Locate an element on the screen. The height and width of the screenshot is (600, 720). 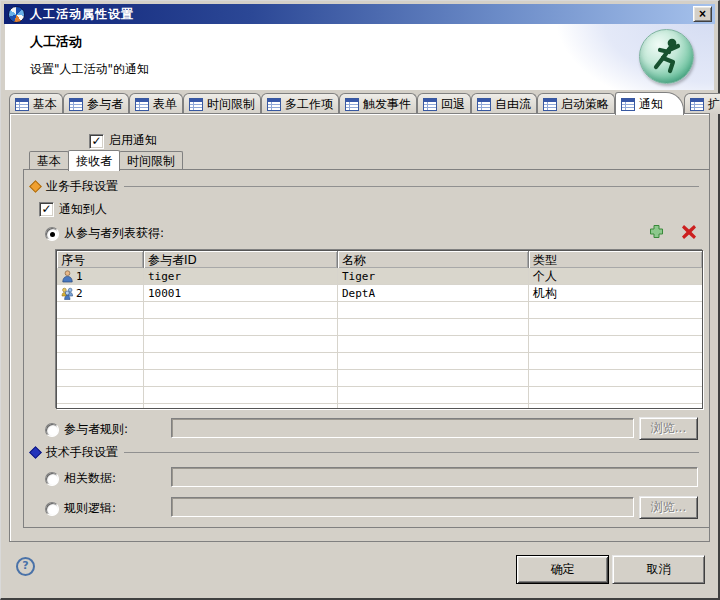
section-title: 技术手段设置 is located at coordinates (82, 452).